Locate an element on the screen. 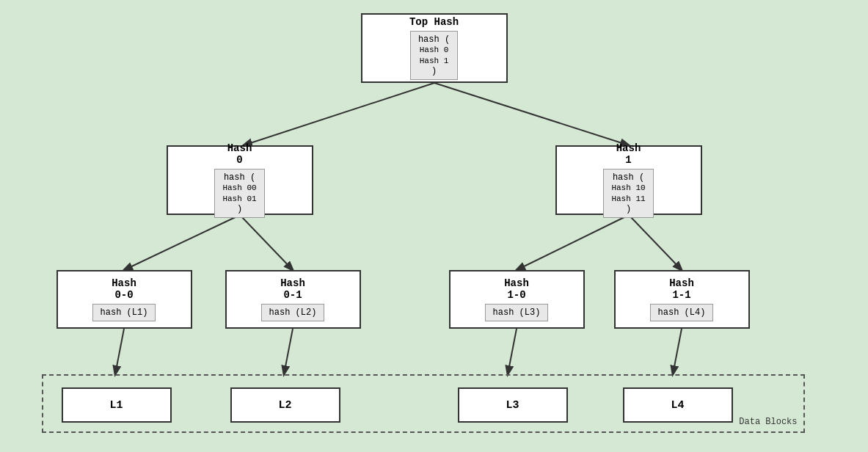 This screenshot has height=452, width=868. data-blocks-container: L1 L2 L3 L4 Data Blocks is located at coordinates (423, 404).